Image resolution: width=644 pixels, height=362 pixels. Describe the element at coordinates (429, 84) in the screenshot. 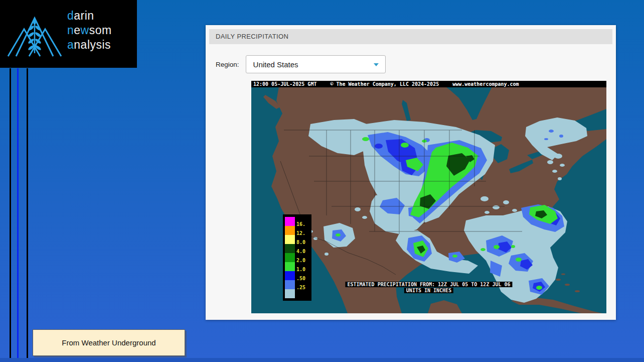

I see `map-titlebar: 12:00 05-JUL-2025 GMT © The Weather Comp…` at that location.